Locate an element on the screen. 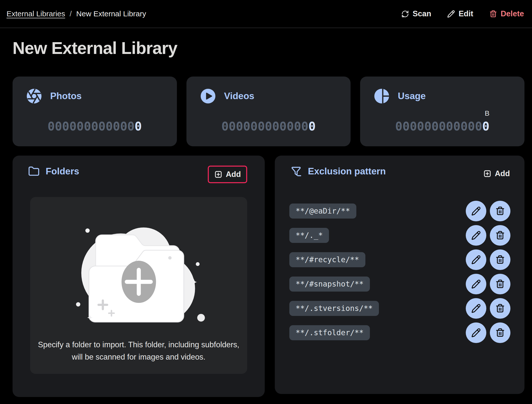  videos-stat-card: Videos 0000000000000 is located at coordinates (269, 111).